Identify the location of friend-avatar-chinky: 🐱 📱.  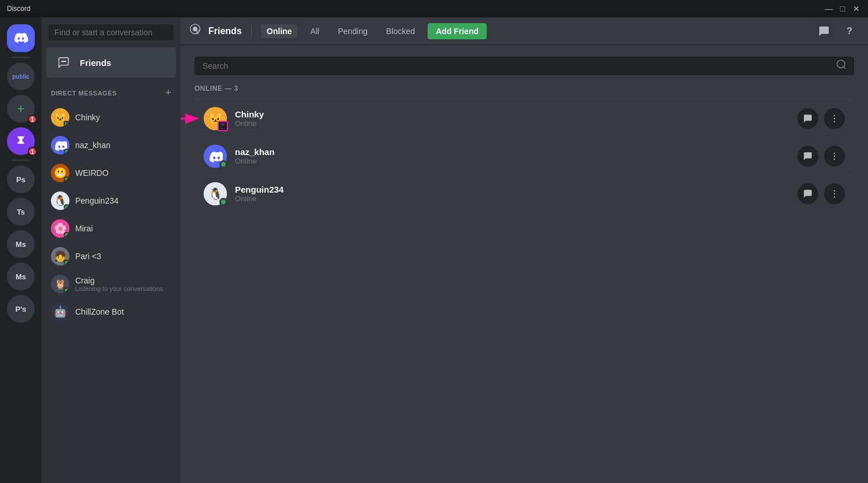
(215, 119).